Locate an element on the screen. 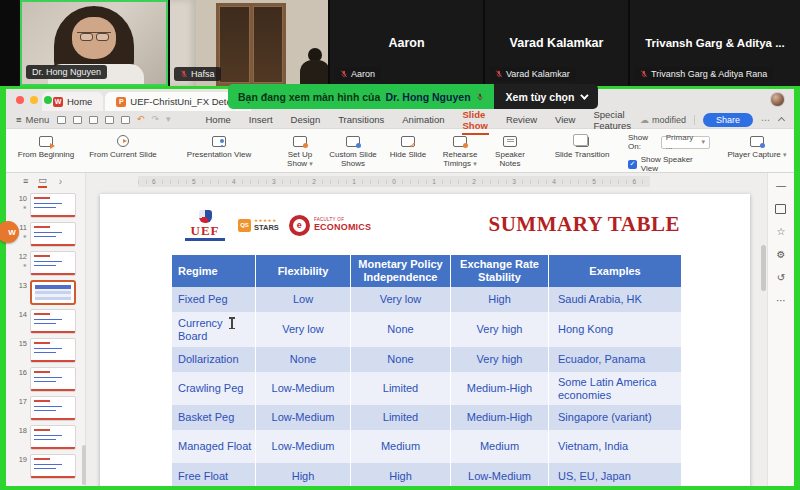  menu-item-special-features: Special Features is located at coordinates (612, 120).